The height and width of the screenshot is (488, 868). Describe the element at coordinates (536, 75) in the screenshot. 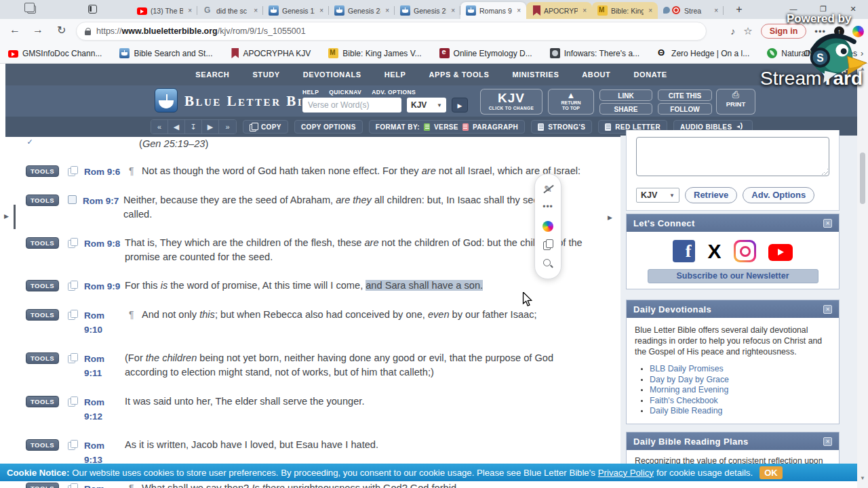

I see `site-nav-item: MINISTRIES` at that location.